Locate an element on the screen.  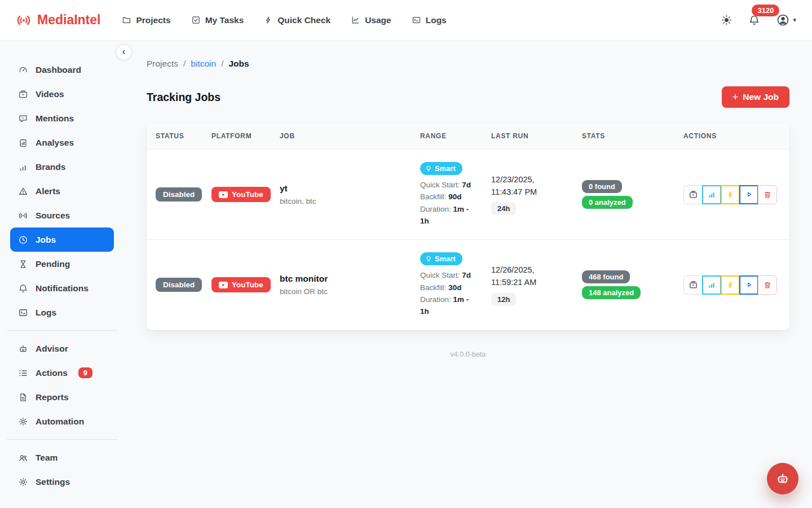
play-icon is located at coordinates (749, 284).